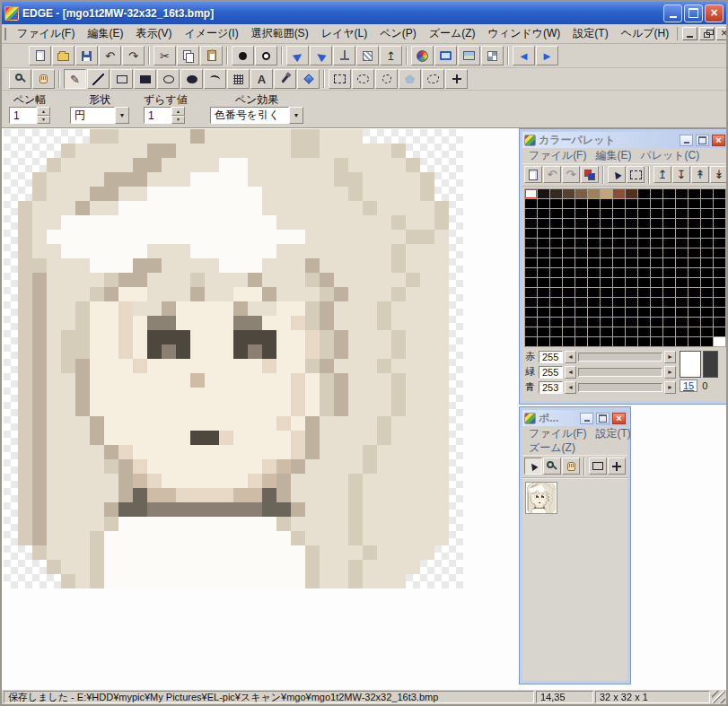 This screenshot has height=706, width=728. Describe the element at coordinates (603, 418) in the screenshot. I see `preview-maximize-button` at that location.